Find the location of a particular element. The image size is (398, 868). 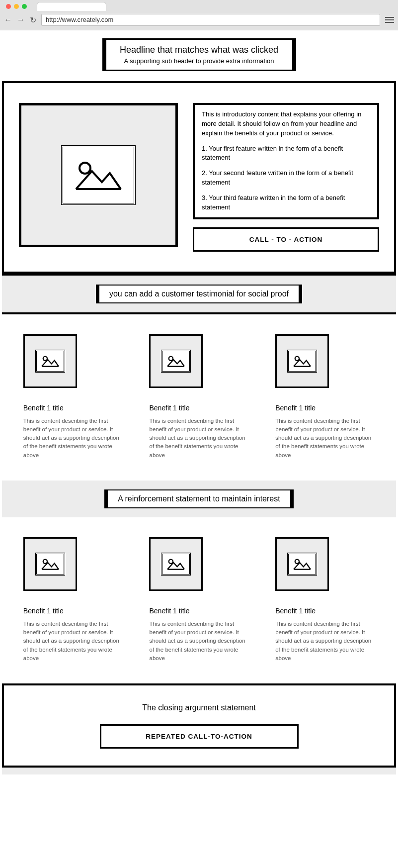

primary-cta-button: CALL - TO - ACTION is located at coordinates (286, 240).